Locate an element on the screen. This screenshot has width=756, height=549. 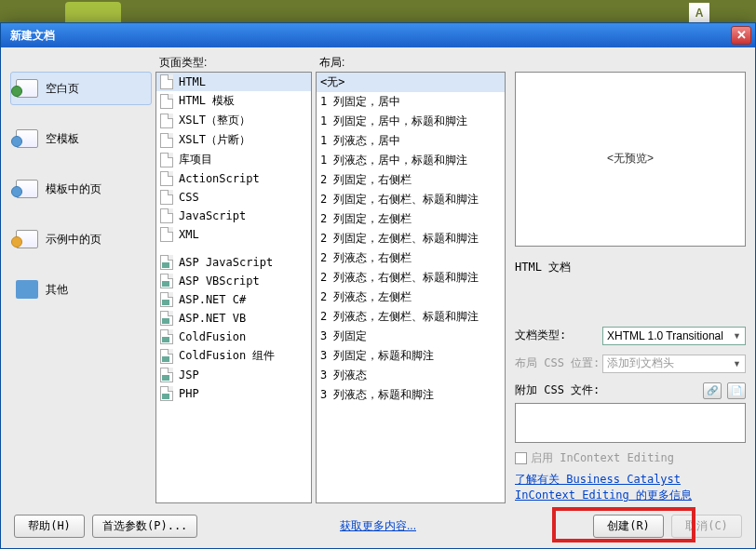
layout-item: 1 列液态，居中，标题和脚注 is located at coordinates (411, 160).